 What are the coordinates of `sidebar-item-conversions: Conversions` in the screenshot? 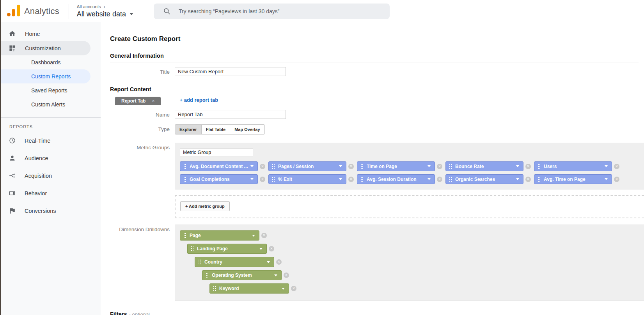 It's located at (50, 211).